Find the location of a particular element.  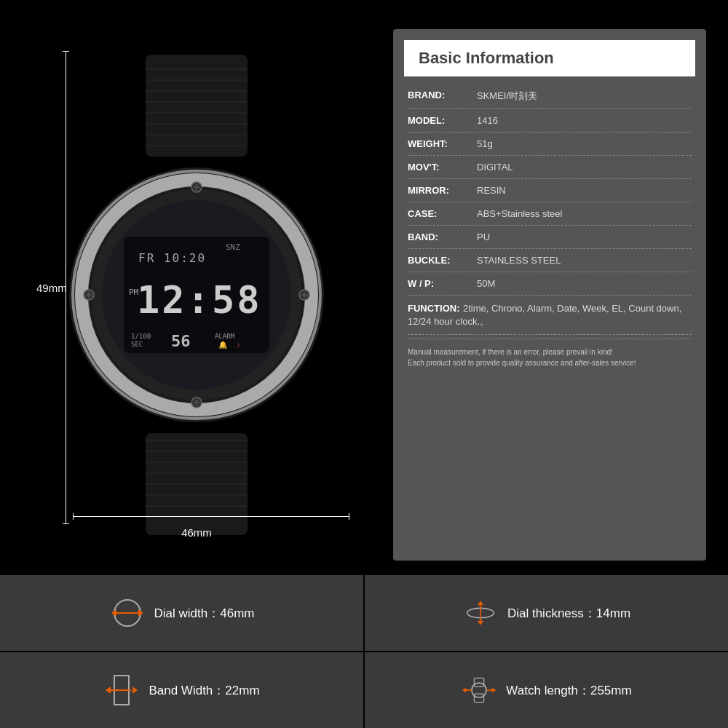

dial-thickness-icon is located at coordinates (480, 613).